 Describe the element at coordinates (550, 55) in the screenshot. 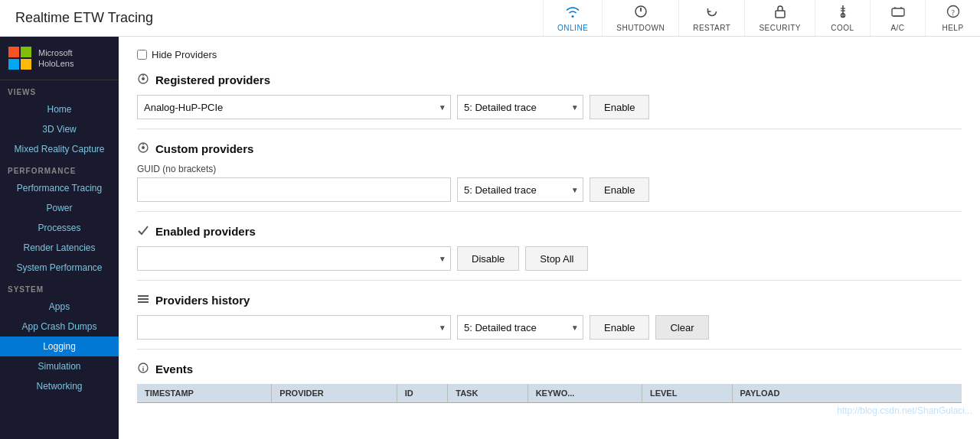

I see `hide-providers-row: Hide Providers` at that location.